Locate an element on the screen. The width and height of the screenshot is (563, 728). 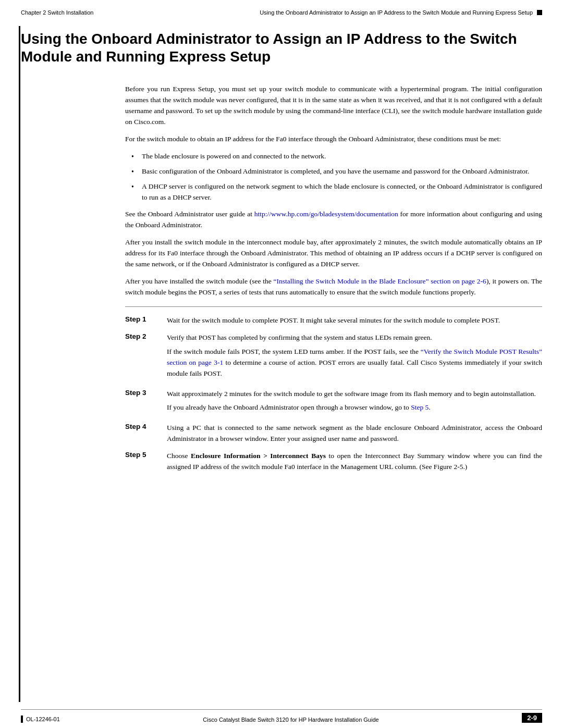
p3-link: http://www.hp.com/go/bladesystem/documen… is located at coordinates (326, 214).